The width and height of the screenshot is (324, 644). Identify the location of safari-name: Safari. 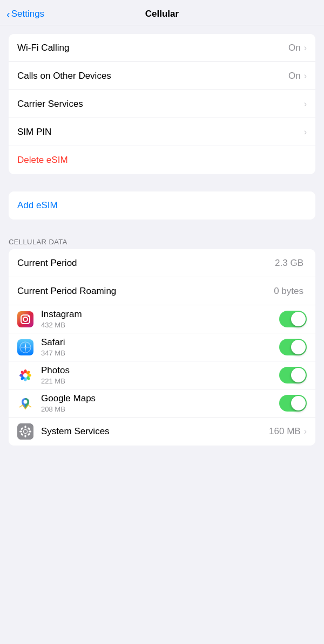
(160, 342).